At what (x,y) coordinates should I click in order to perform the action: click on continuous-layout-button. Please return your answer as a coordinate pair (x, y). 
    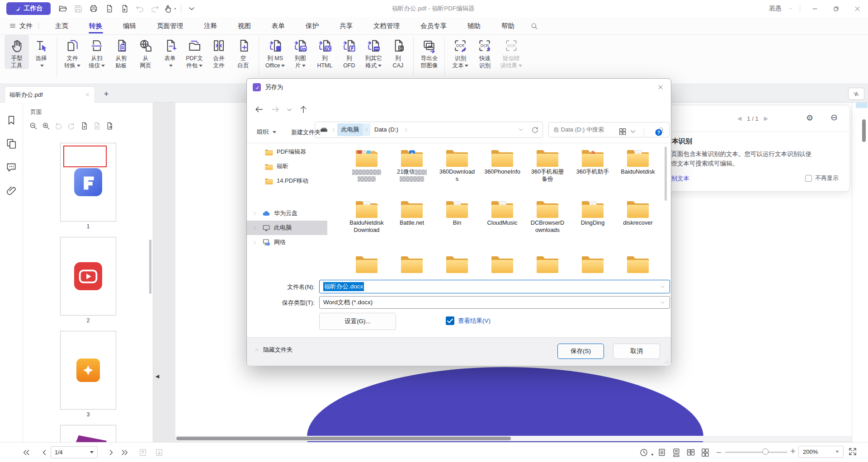
    Looking at the image, I should click on (676, 453).